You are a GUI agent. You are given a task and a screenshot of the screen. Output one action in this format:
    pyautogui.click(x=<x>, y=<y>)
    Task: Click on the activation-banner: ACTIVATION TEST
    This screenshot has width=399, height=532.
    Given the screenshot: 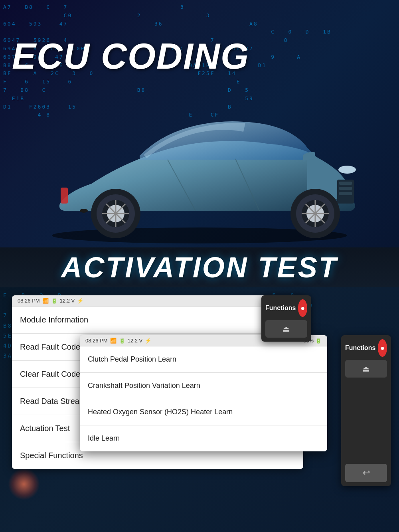 What is the action you would take?
    pyautogui.click(x=200, y=267)
    